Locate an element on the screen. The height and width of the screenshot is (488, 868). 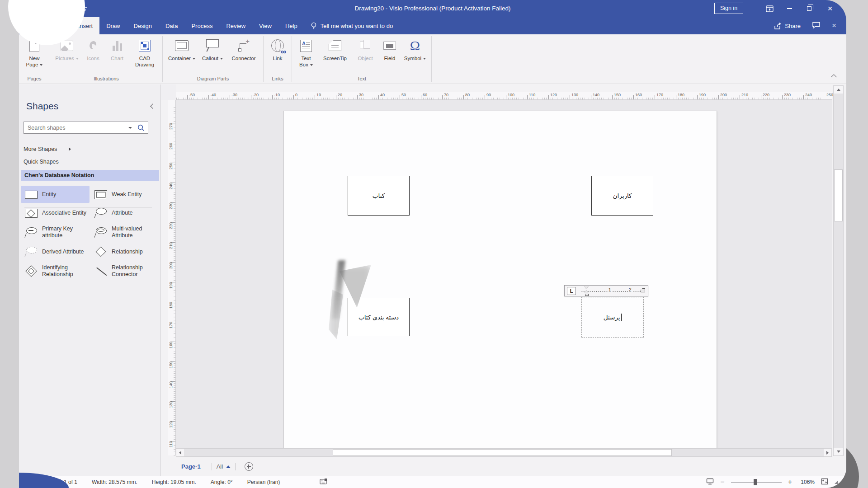
stencil-item-multi: Multi-valued Attribute is located at coordinates (125, 232).